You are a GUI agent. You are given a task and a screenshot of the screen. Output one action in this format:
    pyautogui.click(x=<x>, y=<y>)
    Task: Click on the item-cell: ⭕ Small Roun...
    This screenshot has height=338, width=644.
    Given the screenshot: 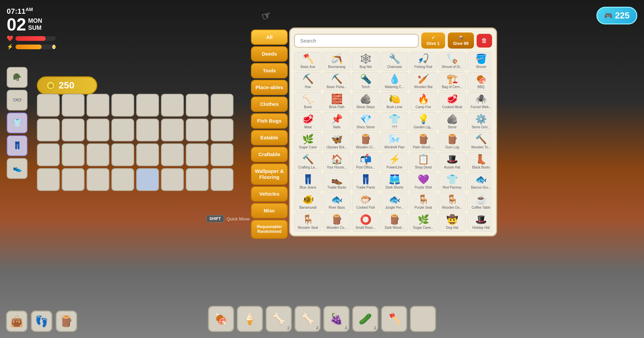 What is the action you would take?
    pyautogui.click(x=366, y=222)
    